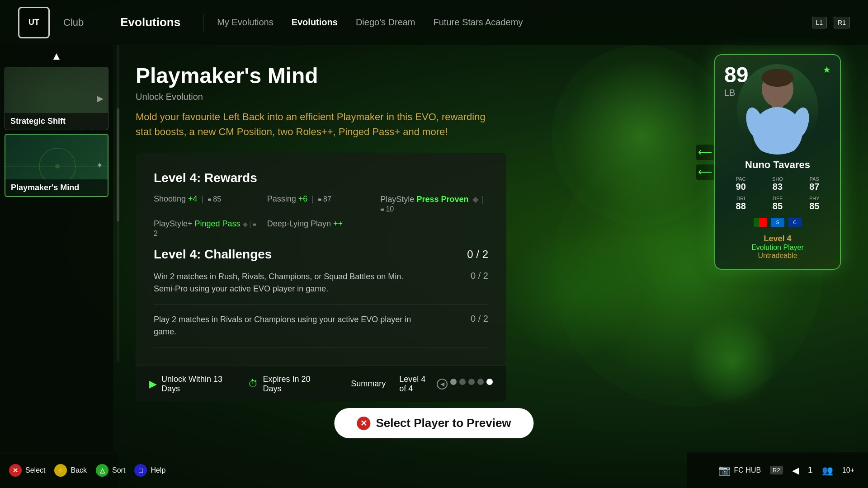 The height and width of the screenshot is (488, 868). I want to click on fc-hub-label: FC HUB, so click(748, 470).